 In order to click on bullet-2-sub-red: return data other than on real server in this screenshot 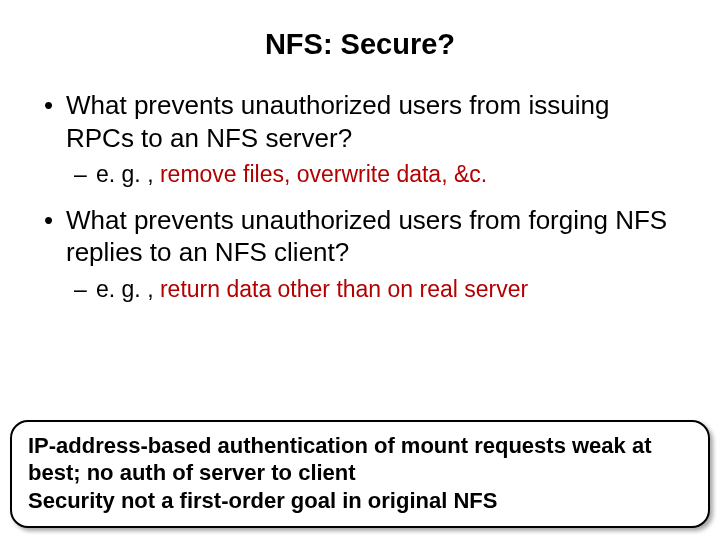, I will do `click(344, 289)`.